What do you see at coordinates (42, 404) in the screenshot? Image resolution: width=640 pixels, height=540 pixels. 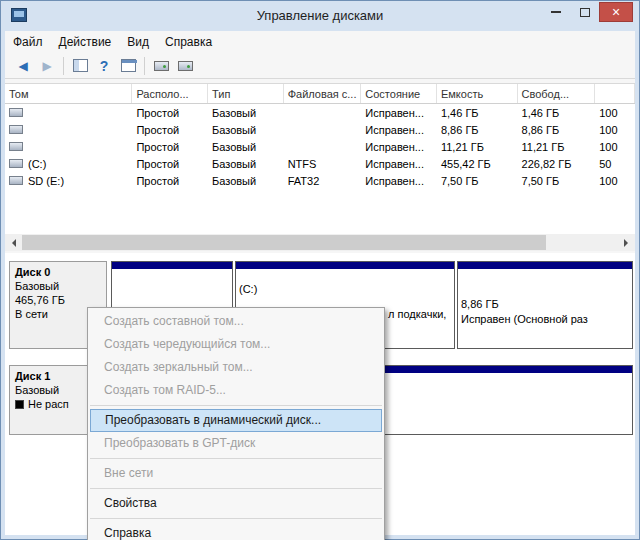 I see `disk1-legend: Не расп` at bounding box center [42, 404].